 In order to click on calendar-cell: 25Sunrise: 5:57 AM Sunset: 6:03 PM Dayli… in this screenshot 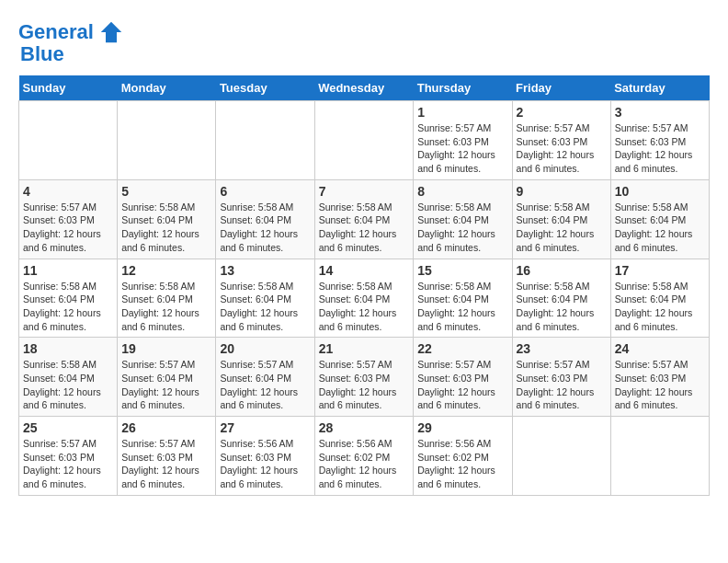, I will do `click(68, 456)`.